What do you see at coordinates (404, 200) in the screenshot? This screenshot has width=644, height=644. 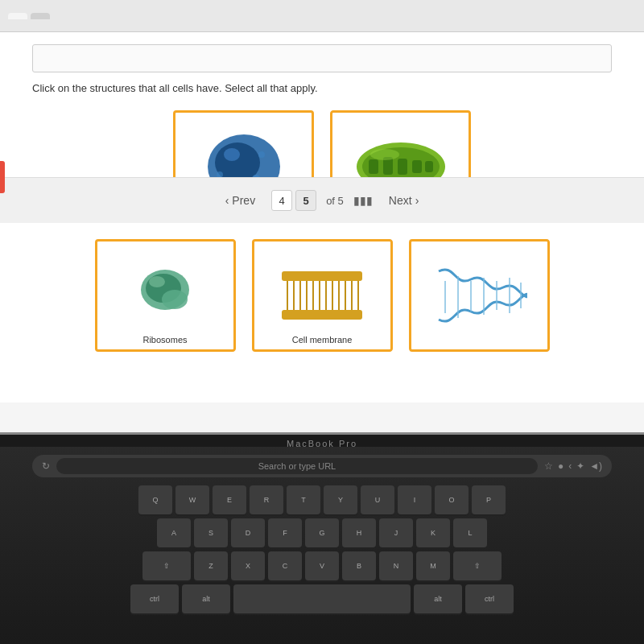 I see `next-button: Next ›` at bounding box center [404, 200].